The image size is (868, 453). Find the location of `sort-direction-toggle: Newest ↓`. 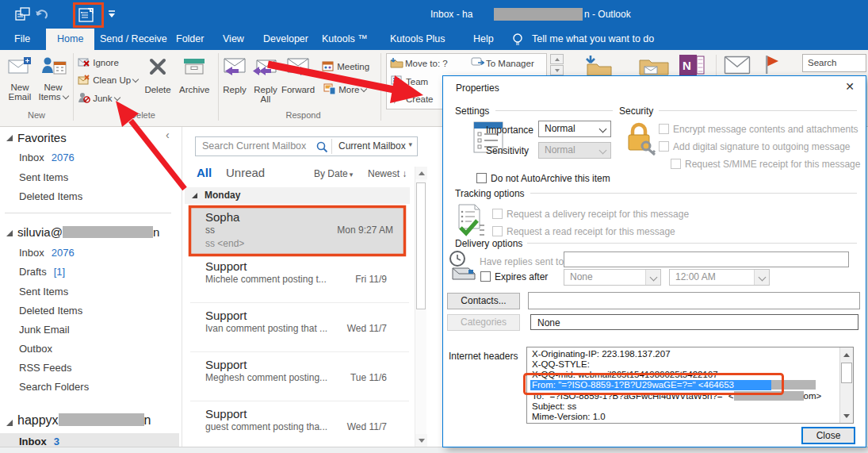

sort-direction-toggle: Newest ↓ is located at coordinates (387, 174).